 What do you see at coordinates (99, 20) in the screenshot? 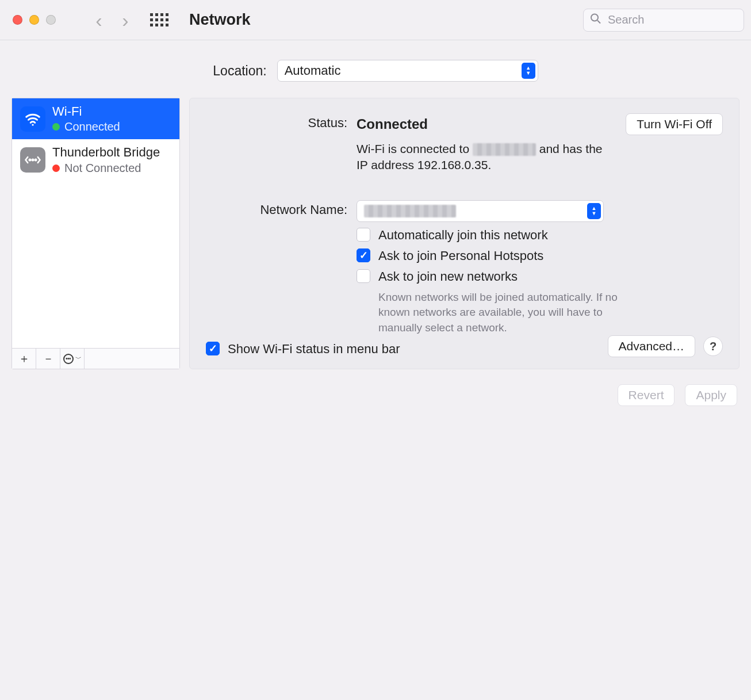
I see `chevron-left-icon: ‹` at bounding box center [99, 20].